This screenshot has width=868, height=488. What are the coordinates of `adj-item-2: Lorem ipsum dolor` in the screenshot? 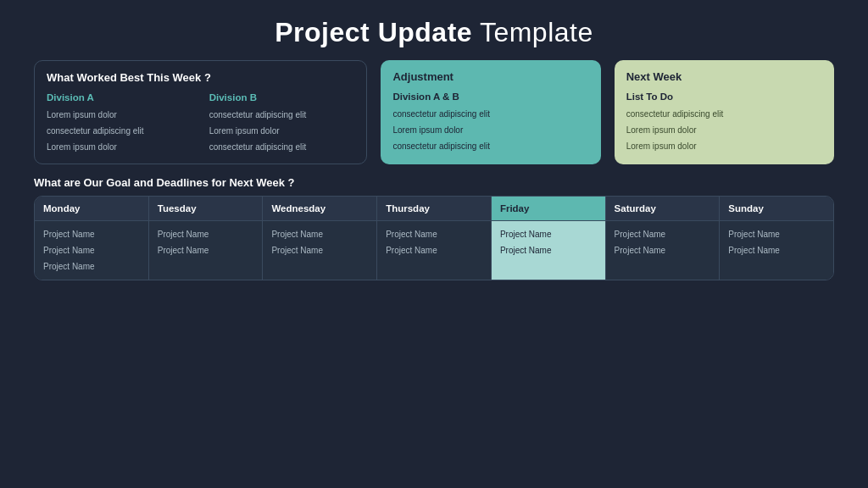 It's located at (490, 130).